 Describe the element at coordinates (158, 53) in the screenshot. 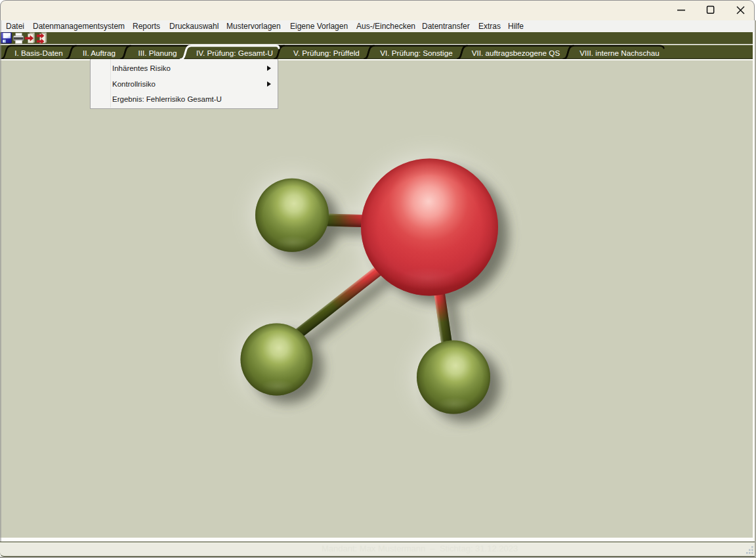

I see `svg-text: III. Planung` at that location.